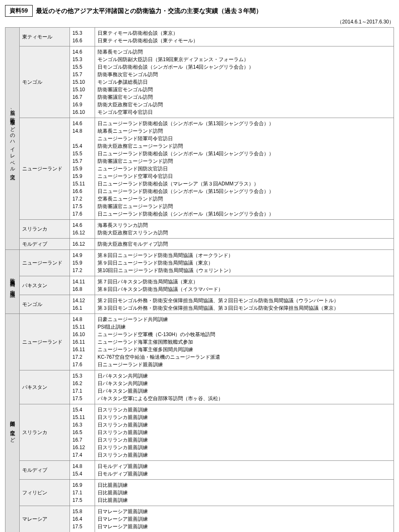 This screenshot has width=399, height=532. What do you see at coordinates (245, 342) in the screenshot?
I see `desc-cell: 日豪ニュージーランド共同訓練 PSI阻止訓練 ニュージーランド空軍機（C-130…` at bounding box center [245, 342].